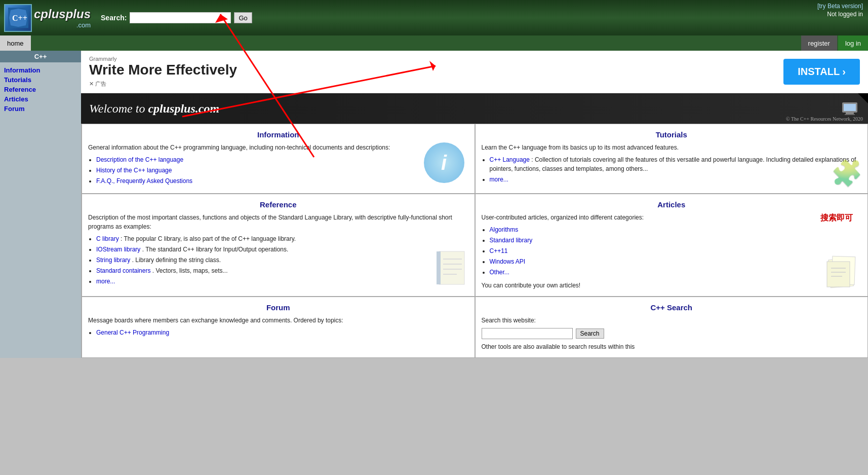 The height and width of the screenshot is (475, 868). Describe the element at coordinates (270, 222) in the screenshot. I see `reference-description: Description of the most important classe…` at that location.